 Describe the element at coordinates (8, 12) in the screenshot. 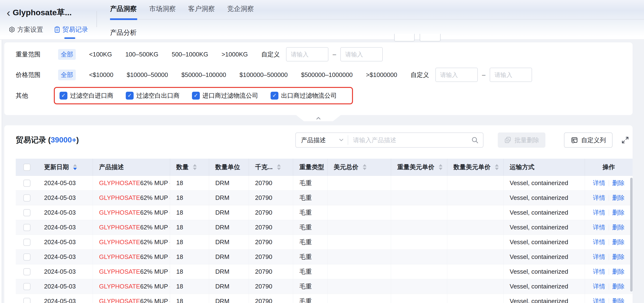

I see `back-icon: ‹` at that location.